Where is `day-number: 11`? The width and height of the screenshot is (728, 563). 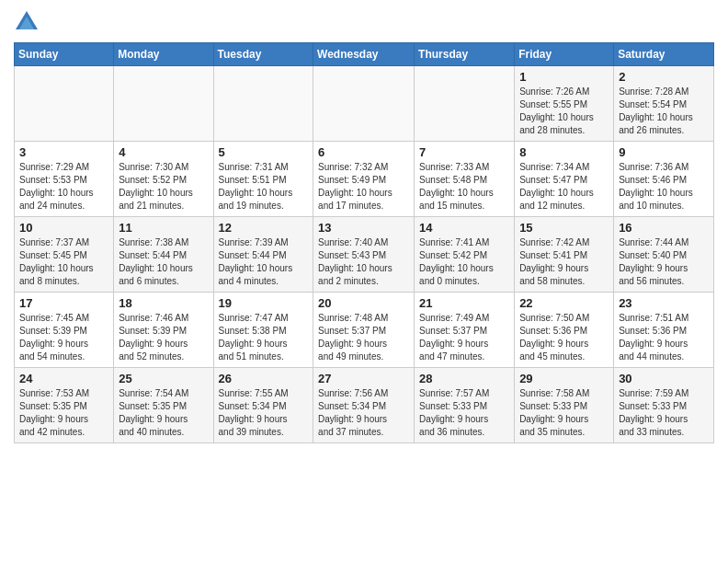
day-number: 11 is located at coordinates (164, 228).